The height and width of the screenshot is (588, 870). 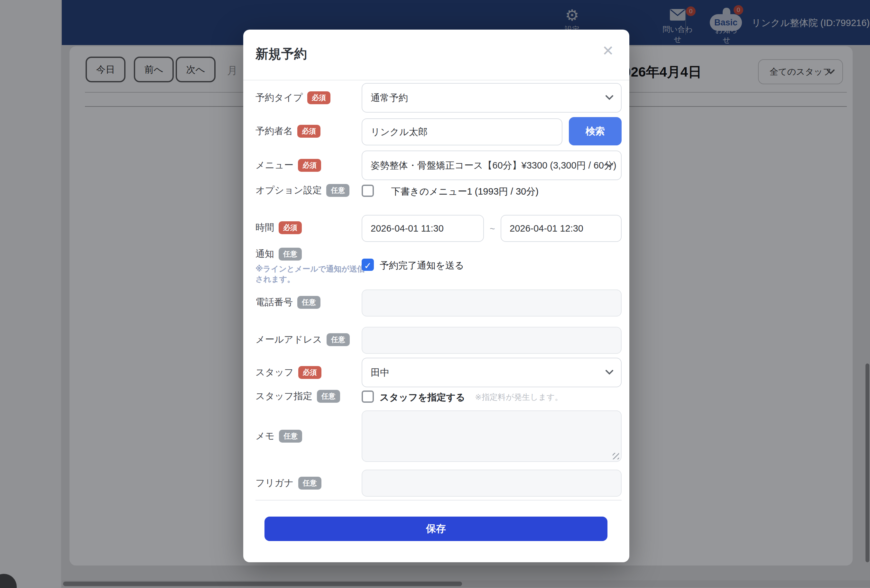 I want to click on field-label-type: 予約タイプ必須, so click(x=293, y=98).